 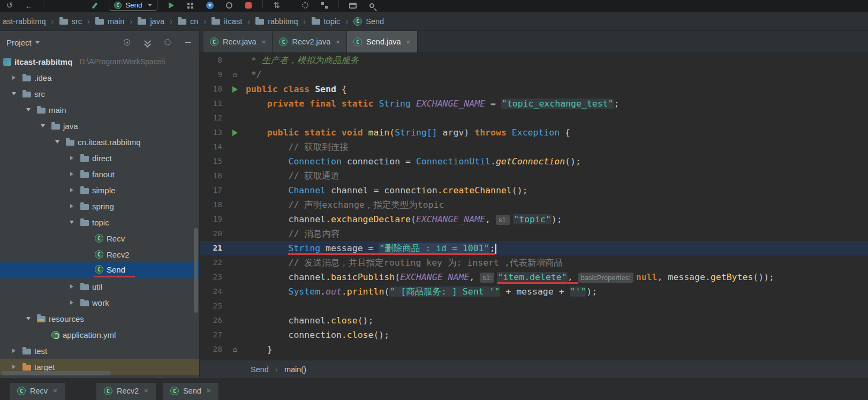 I want to click on code-text: String message = "删除商品 : id = 1001";, so click(x=369, y=248).